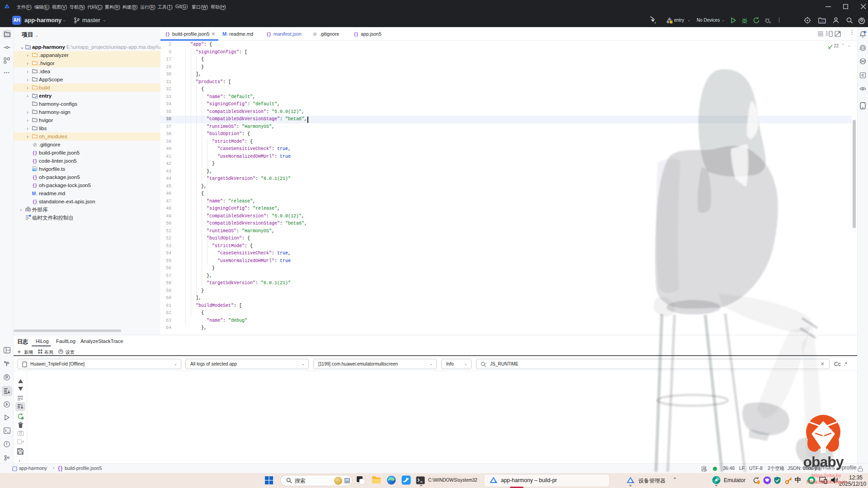 The width and height of the screenshot is (868, 488). What do you see at coordinates (34, 169) in the screenshot?
I see `svg-text: TS` at bounding box center [34, 169].